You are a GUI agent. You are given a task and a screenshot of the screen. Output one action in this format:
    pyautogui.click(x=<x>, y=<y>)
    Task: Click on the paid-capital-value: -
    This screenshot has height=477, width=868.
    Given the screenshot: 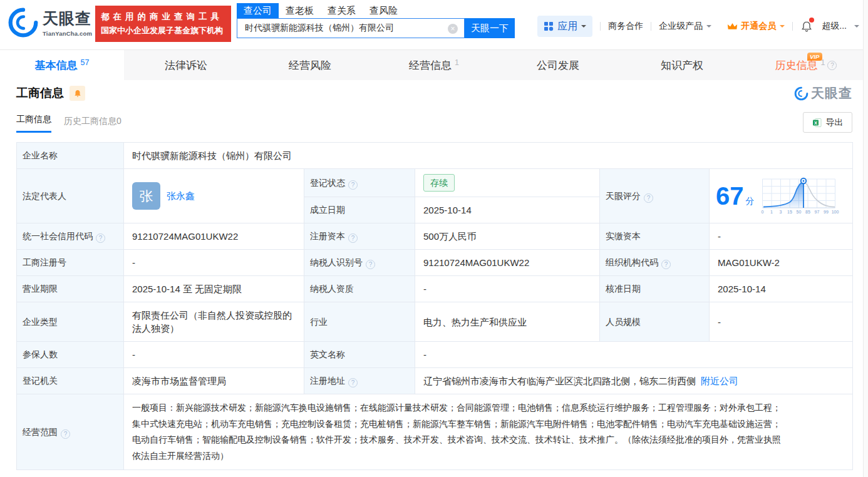 What is the action you would take?
    pyautogui.click(x=782, y=237)
    